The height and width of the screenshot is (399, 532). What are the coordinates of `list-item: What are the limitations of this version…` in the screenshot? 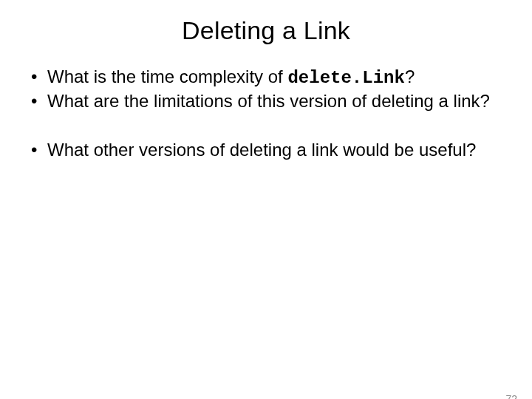 It's located at (266, 100).